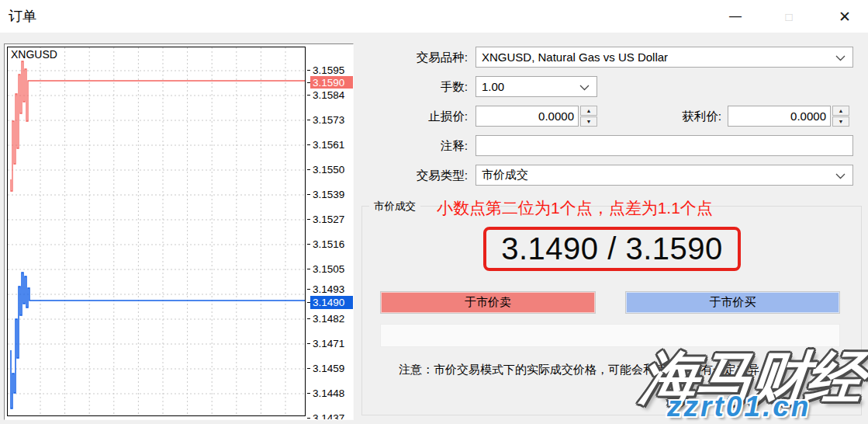 The image size is (868, 424). I want to click on axis-price-label: 3.1516, so click(332, 244).